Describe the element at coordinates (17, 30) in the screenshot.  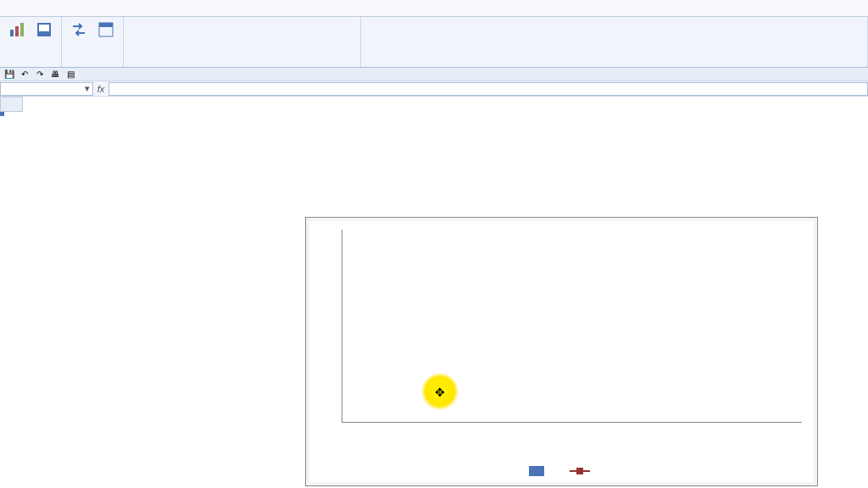
I see `chart-type-icon` at that location.